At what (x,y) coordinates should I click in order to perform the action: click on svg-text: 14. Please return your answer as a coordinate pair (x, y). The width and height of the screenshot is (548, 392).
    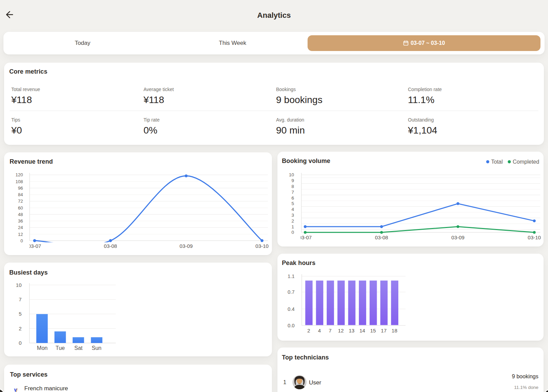
    Looking at the image, I should click on (362, 331).